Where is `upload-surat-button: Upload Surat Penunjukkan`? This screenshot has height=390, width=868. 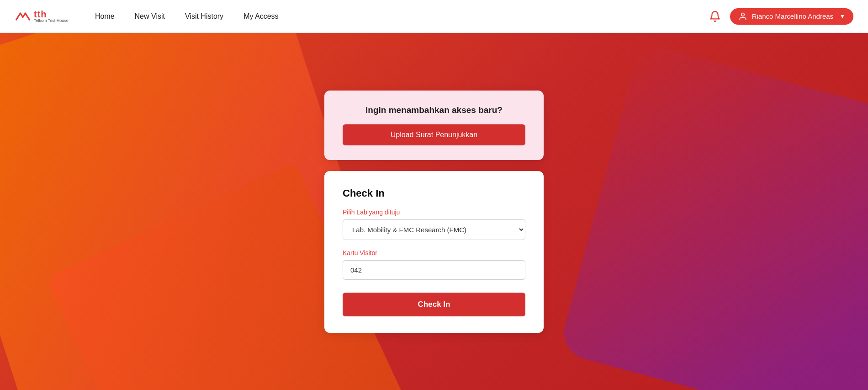 upload-surat-button: Upload Surat Penunjukkan is located at coordinates (434, 135).